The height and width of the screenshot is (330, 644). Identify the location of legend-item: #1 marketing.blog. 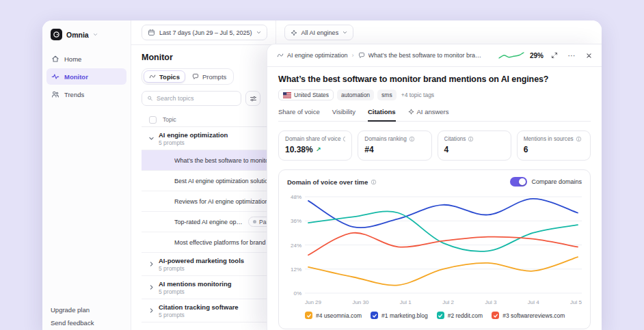
(399, 316).